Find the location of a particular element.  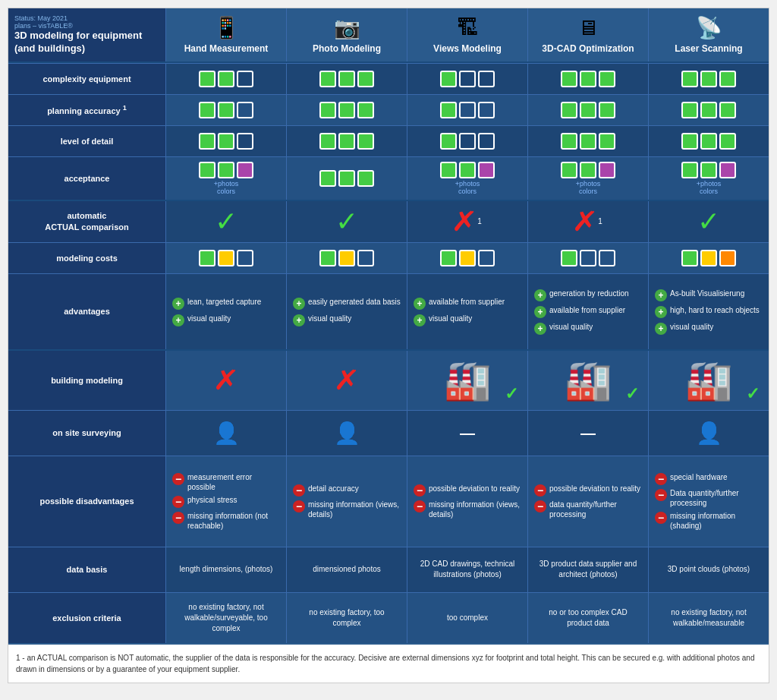

planning-laser is located at coordinates (709, 110).